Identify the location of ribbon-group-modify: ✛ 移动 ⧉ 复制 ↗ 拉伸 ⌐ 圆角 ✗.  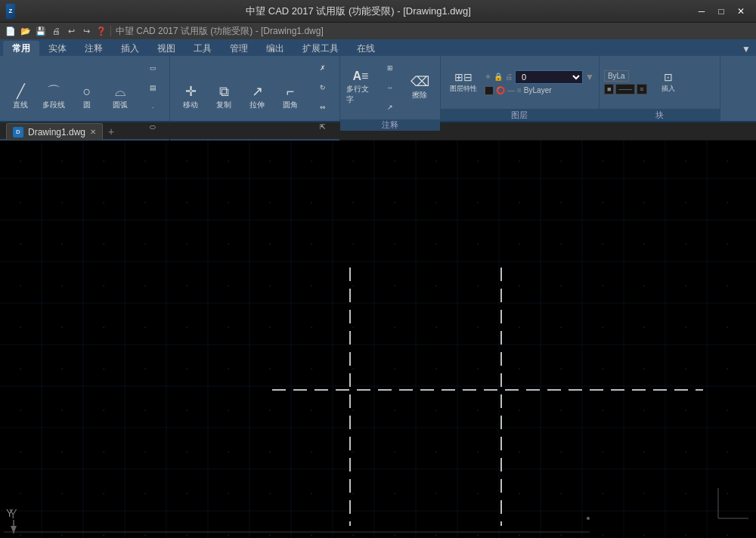
(256, 88).